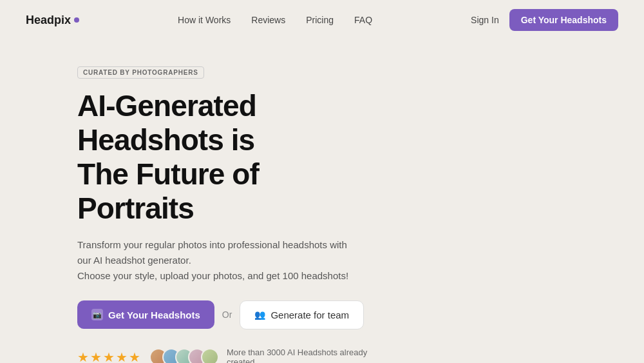 The height and width of the screenshot is (363, 644). Describe the element at coordinates (268, 20) in the screenshot. I see `nav-reviews: Reviews` at that location.